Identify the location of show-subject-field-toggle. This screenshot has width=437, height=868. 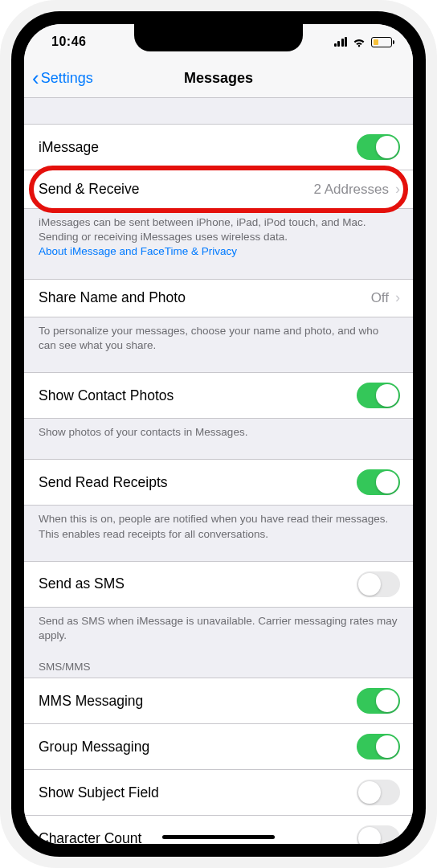
(378, 792).